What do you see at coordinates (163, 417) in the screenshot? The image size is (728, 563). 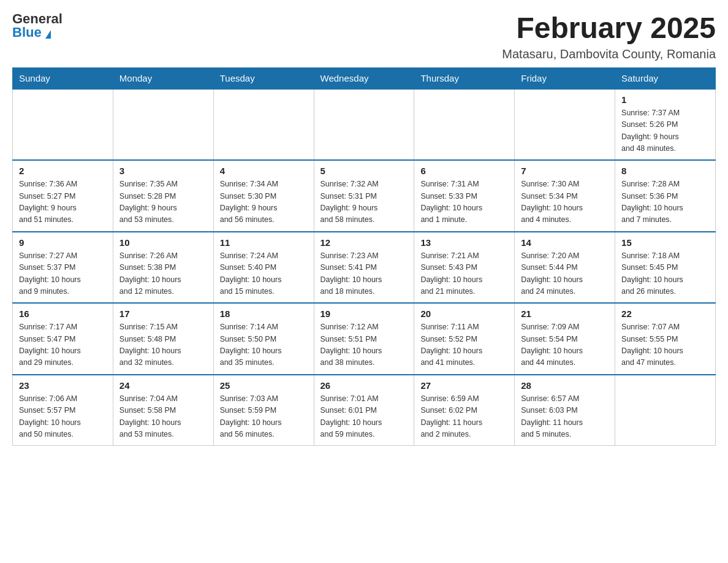 I see `day-info: Sunrise: 7:04 AM Sunset: 5:58 PM Dayligh…` at bounding box center [163, 417].